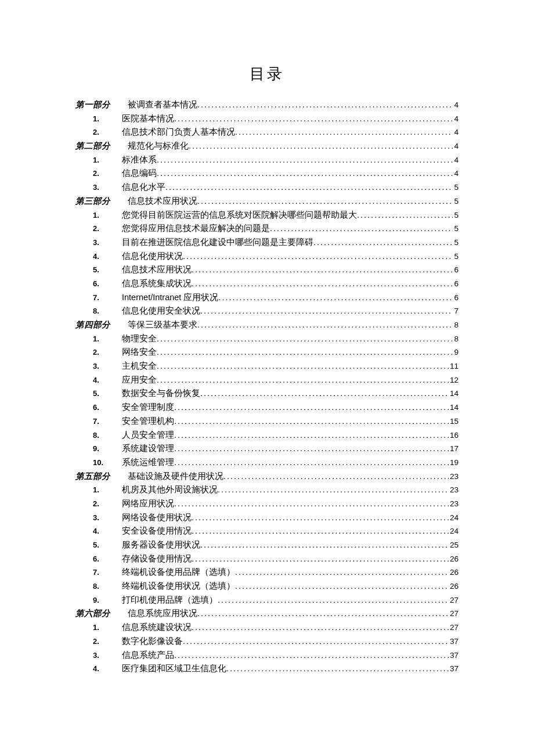  Describe the element at coordinates (267, 573) in the screenshot. I see `toc-item: 7.终端机设备使用品牌（选填）26` at that location.